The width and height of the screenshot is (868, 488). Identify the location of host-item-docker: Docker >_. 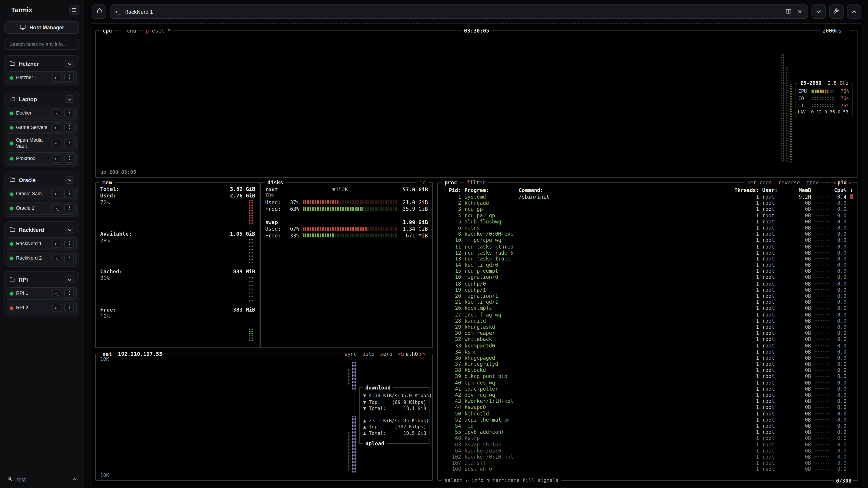
(42, 113).